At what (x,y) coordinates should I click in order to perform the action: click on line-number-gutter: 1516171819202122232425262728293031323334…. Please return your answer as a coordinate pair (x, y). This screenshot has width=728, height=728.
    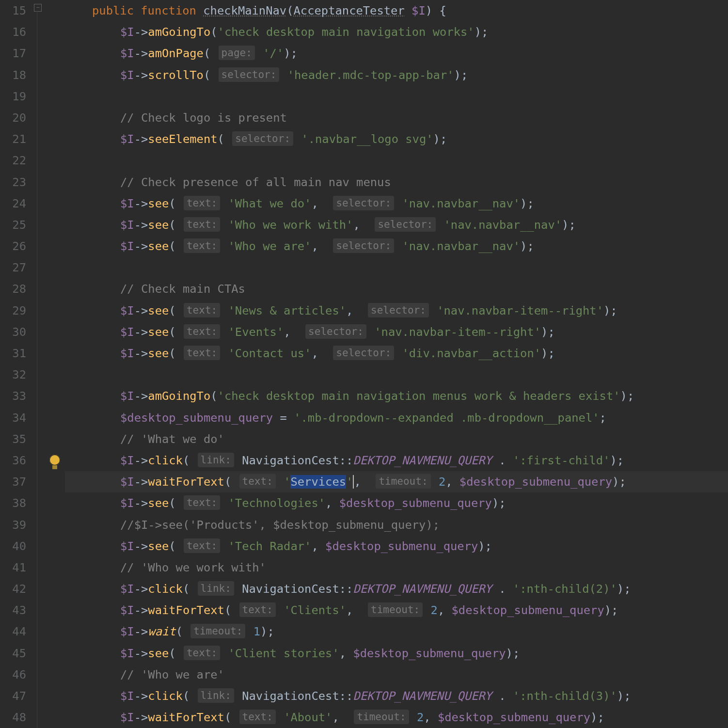
    Looking at the image, I should click on (16, 364).